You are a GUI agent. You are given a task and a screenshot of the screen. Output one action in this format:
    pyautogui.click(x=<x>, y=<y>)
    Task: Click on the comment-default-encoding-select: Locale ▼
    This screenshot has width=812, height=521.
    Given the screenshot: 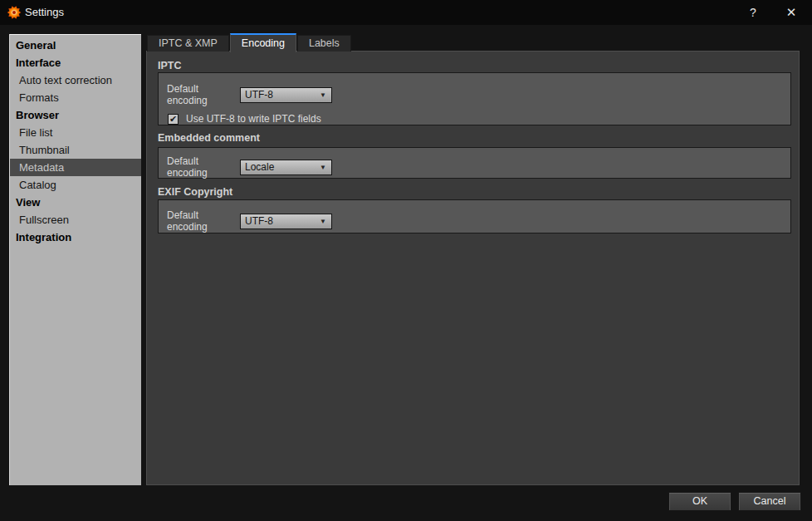 What is the action you would take?
    pyautogui.click(x=286, y=168)
    